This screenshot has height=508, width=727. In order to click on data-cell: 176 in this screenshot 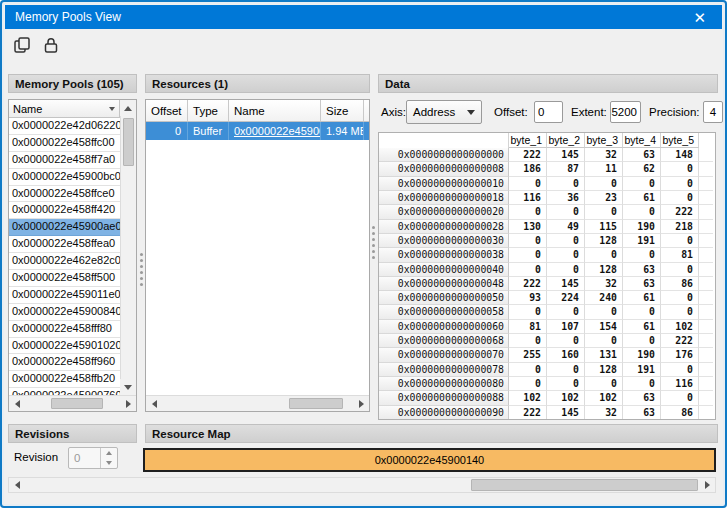, I will do `click(680, 355)`.